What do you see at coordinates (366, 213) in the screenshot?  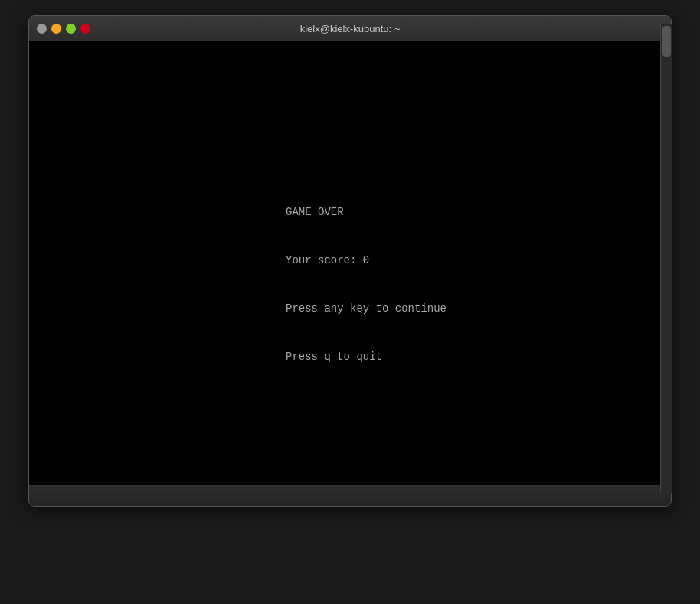 I see `game-over-line: GAME OVER` at bounding box center [366, 213].